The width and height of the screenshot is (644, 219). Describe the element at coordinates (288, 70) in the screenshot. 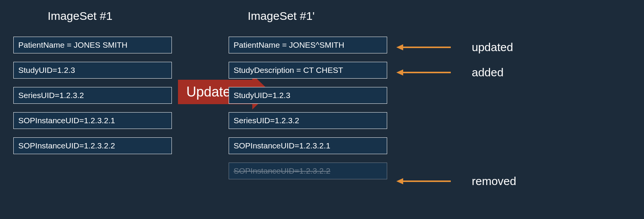

I see `attr-text: StudyDescription = CT CHEST` at that location.